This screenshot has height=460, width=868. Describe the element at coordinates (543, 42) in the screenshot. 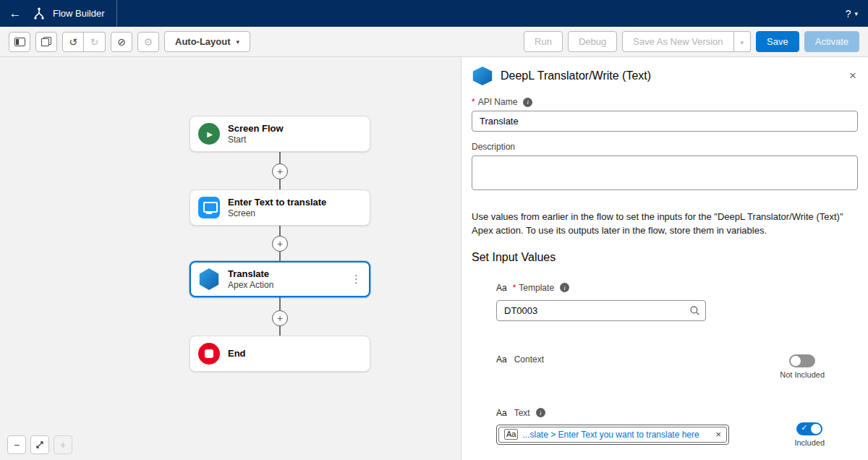

I see `run-button: Run` at that location.